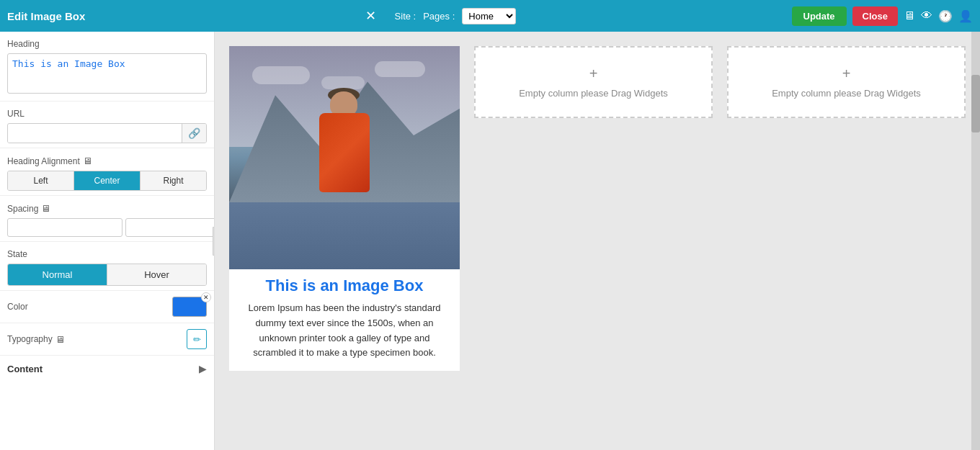 The image size is (980, 450). Describe the element at coordinates (107, 125) in the screenshot. I see `url-section: URL 🔗` at that location.